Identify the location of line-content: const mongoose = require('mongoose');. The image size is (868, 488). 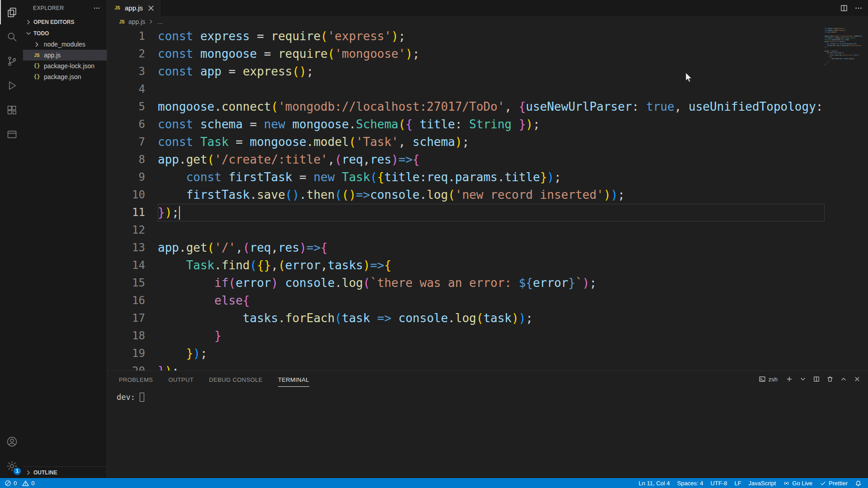
(288, 54).